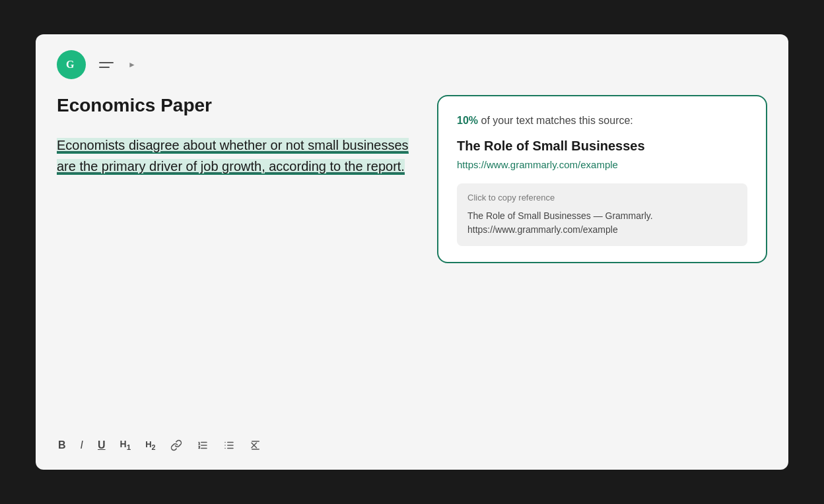 The width and height of the screenshot is (824, 504). I want to click on match-info: 10% of your text matches this source:, so click(602, 121).